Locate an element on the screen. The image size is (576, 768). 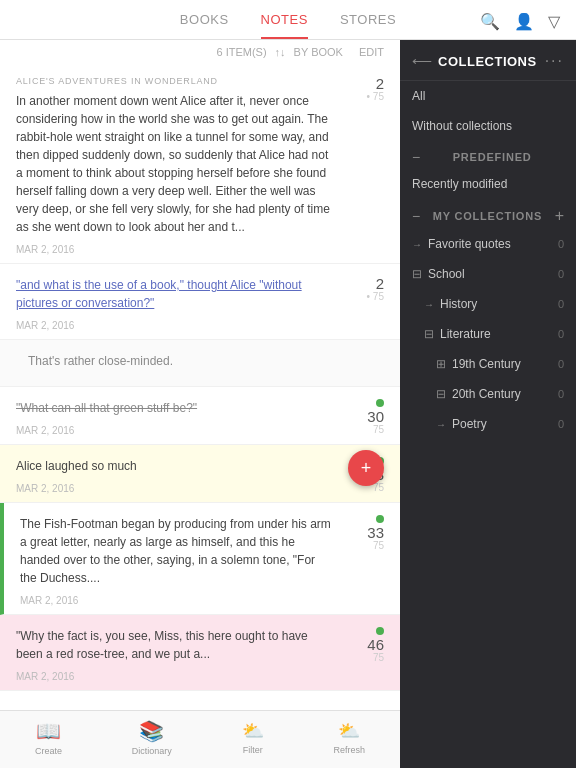
search-icon: 🔍 is located at coordinates (490, 22).